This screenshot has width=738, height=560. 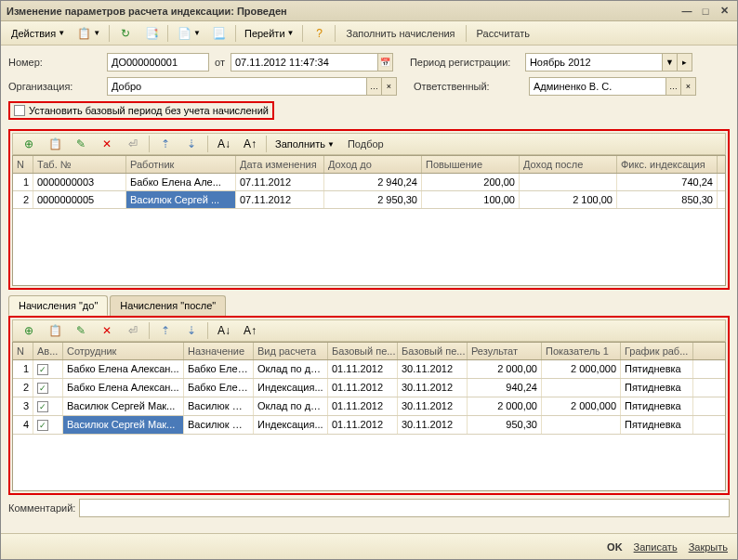 What do you see at coordinates (504, 33) in the screenshot?
I see `calculate-button: Рассчитать` at bounding box center [504, 33].